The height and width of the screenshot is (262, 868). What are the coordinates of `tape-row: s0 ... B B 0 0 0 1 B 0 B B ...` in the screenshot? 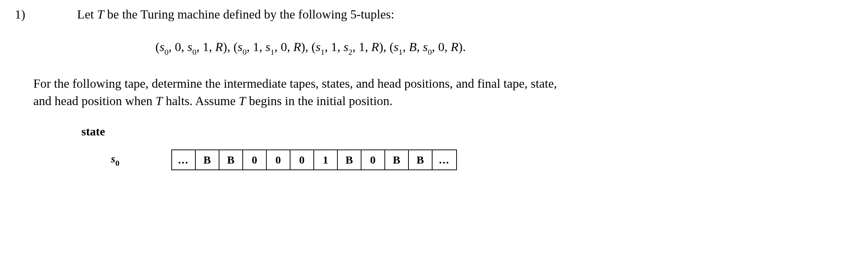 It's located at (482, 160).